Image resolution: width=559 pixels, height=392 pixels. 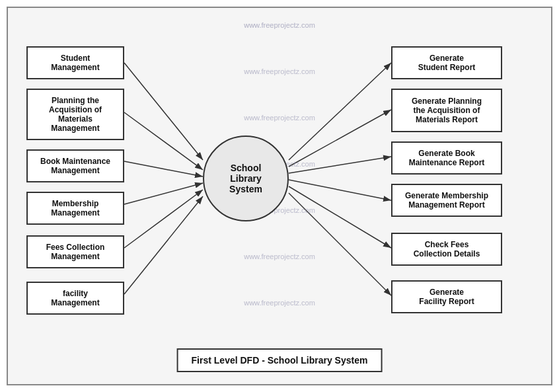 I want to click on book-maintenance-label: Book MaintenanceManagement, so click(x=75, y=166).